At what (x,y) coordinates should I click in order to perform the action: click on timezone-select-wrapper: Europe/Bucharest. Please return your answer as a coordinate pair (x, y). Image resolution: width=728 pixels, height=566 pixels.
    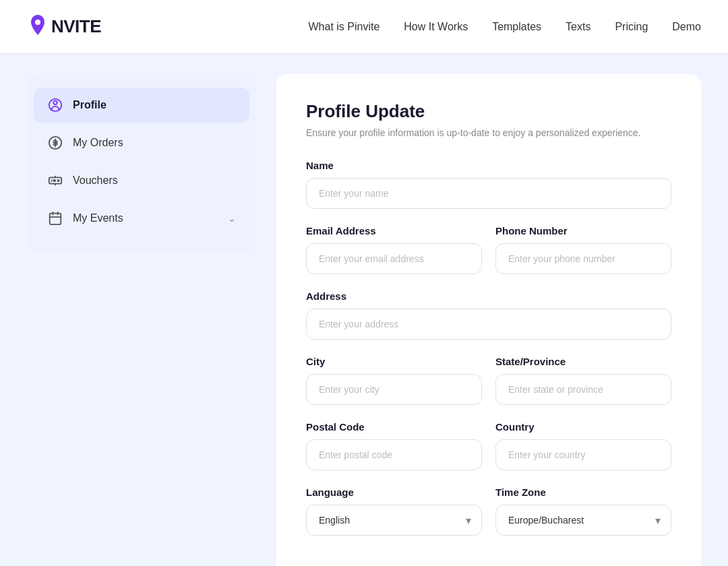
    Looking at the image, I should click on (584, 520).